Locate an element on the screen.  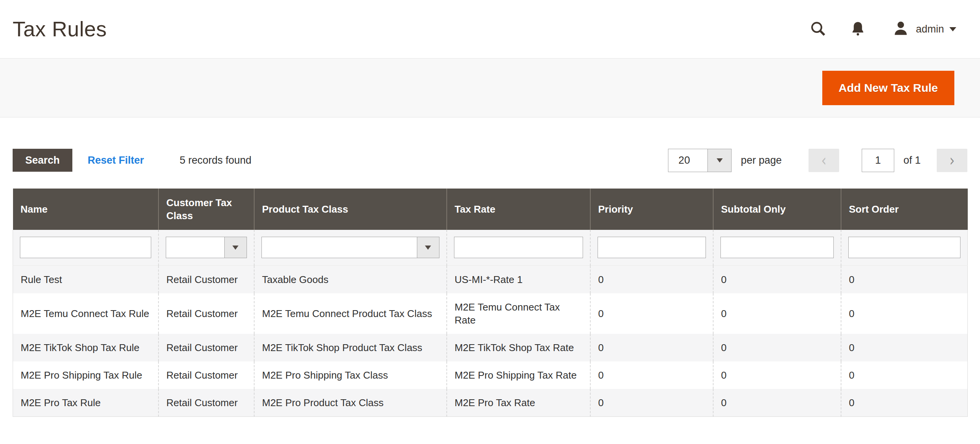
add-new-tax-rule-button: Add New Tax Rule is located at coordinates (888, 88).